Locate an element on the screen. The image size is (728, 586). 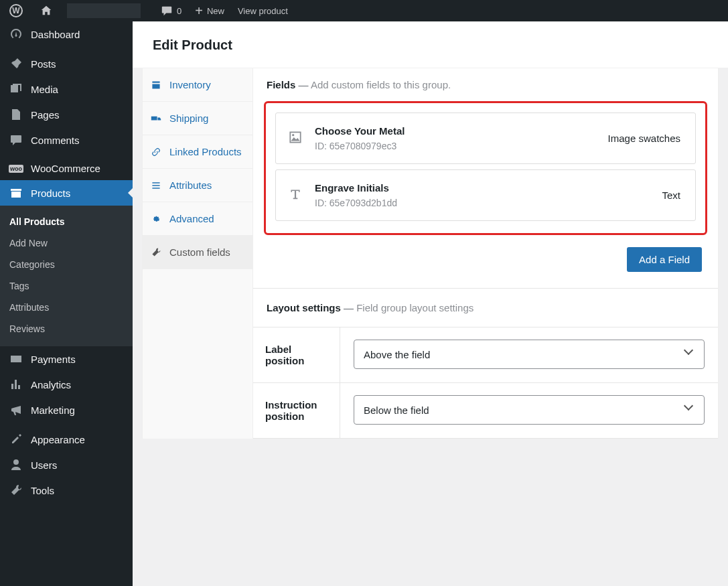
pin-icon is located at coordinates (16, 64).